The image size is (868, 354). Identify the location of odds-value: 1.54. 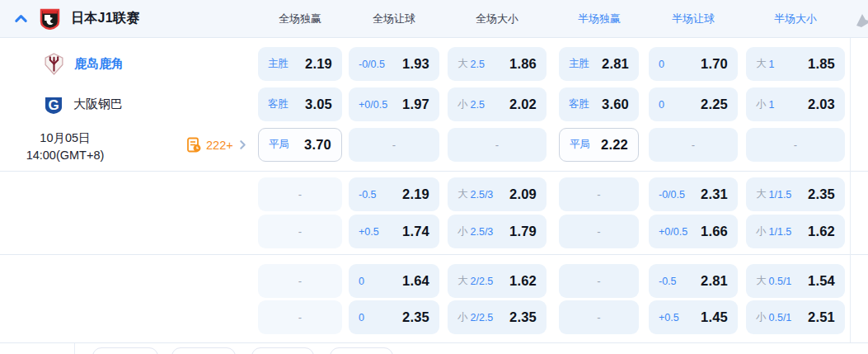
(821, 281).